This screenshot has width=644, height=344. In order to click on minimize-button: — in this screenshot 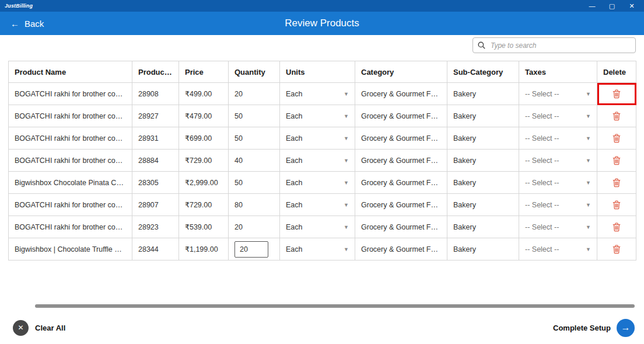, I will do `click(592, 6)`.